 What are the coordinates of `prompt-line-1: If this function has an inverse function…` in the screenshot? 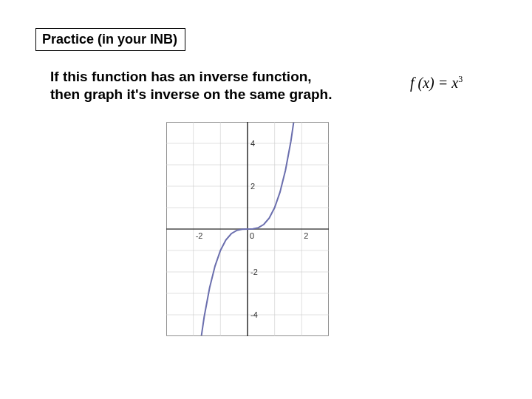 It's located at (181, 77).